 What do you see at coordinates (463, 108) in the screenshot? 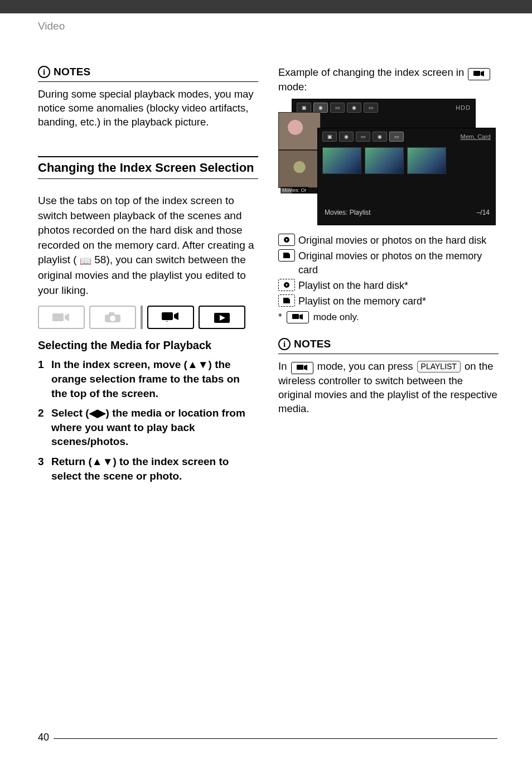
I see `back-right-label: HDD` at bounding box center [463, 108].